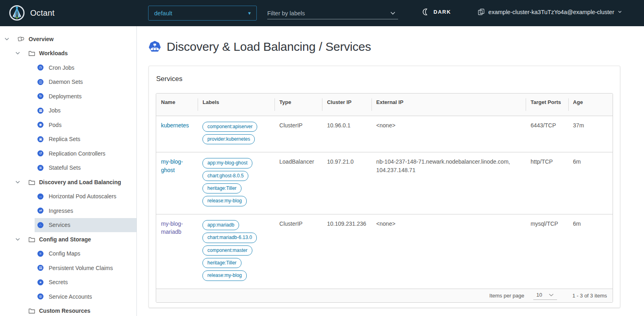 The image size is (644, 316). What do you see at coordinates (298, 105) in the screenshot?
I see `column-header-type: Type` at bounding box center [298, 105].